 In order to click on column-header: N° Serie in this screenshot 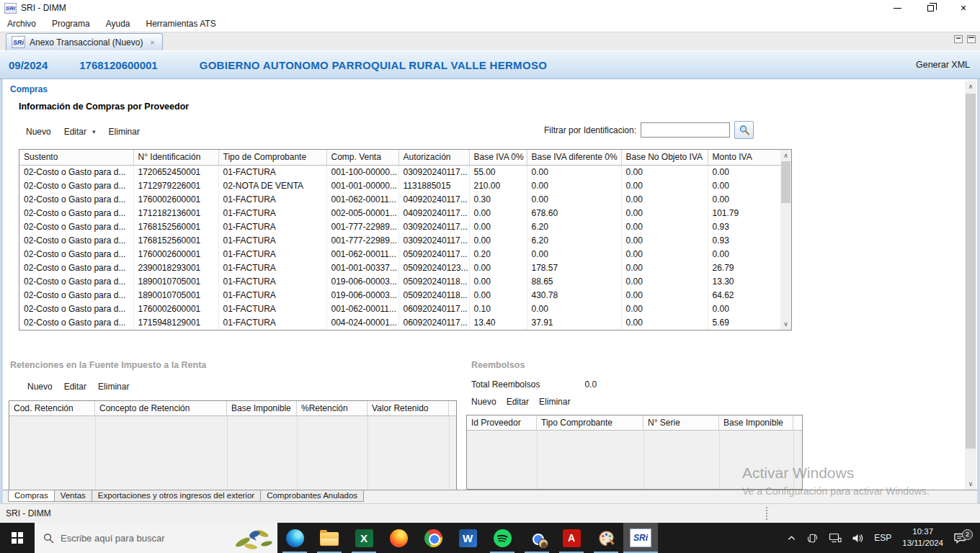, I will do `click(682, 423)`.